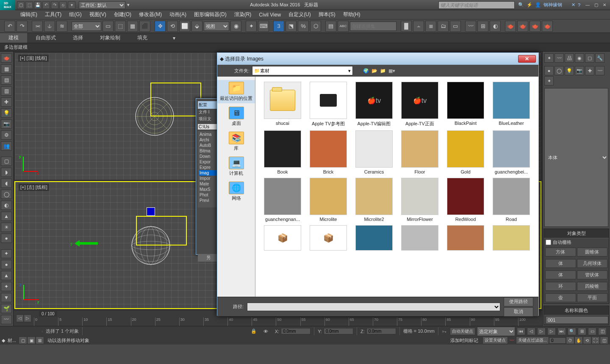 This screenshot has width=610, height=364. What do you see at coordinates (300, 14) in the screenshot?
I see `menu-自定义(U): 自定义(U)` at bounding box center [300, 14].